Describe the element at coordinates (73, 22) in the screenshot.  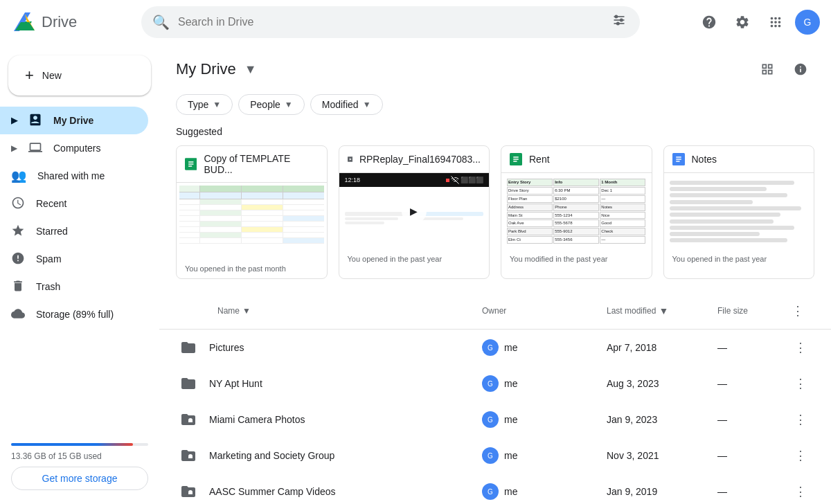
I see `logo-area: Drive` at that location.